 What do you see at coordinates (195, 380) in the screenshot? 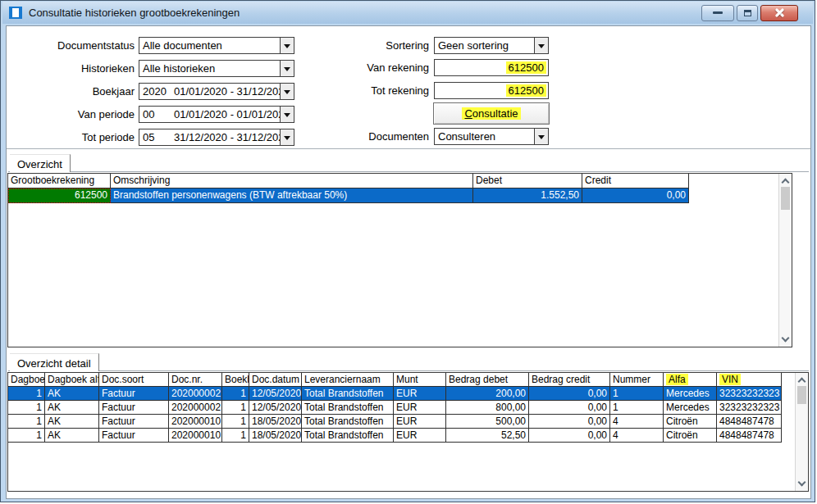
I see `column-header: Doc.nr.` at bounding box center [195, 380].